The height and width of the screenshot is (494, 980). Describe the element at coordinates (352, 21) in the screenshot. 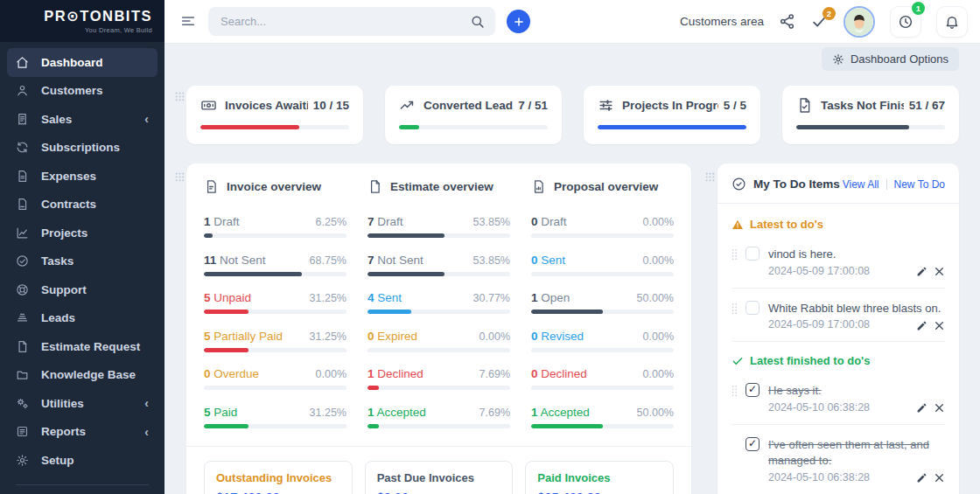

I see `search-box` at that location.